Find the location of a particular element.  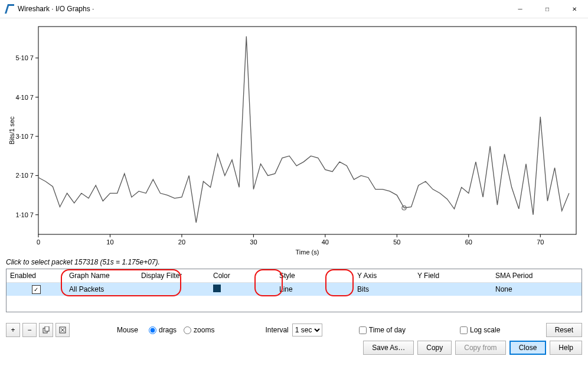

svg-text: 40 is located at coordinates (325, 242).